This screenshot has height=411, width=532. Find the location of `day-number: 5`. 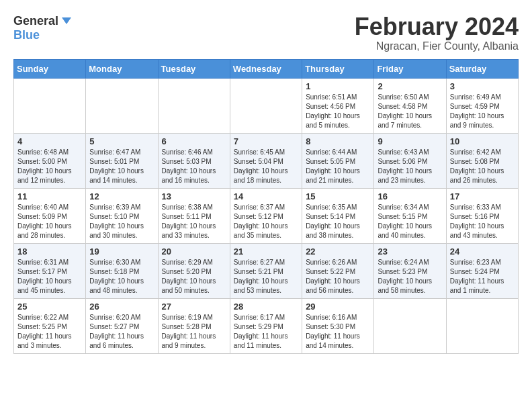

day-number: 5 is located at coordinates (122, 141).